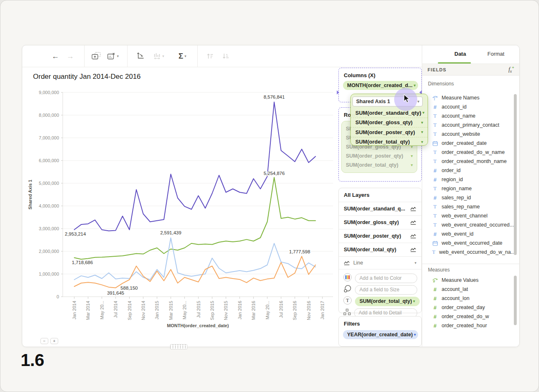 Image resolution: width=539 pixels, height=392 pixels. What do you see at coordinates (210, 56) in the screenshot?
I see `sort-ascending-button` at bounding box center [210, 56].